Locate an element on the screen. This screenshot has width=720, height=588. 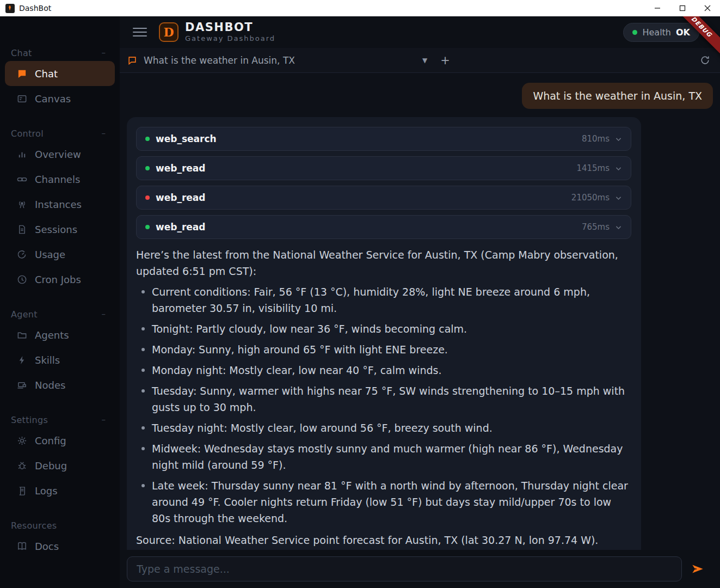
new-session-button: + is located at coordinates (445, 60).